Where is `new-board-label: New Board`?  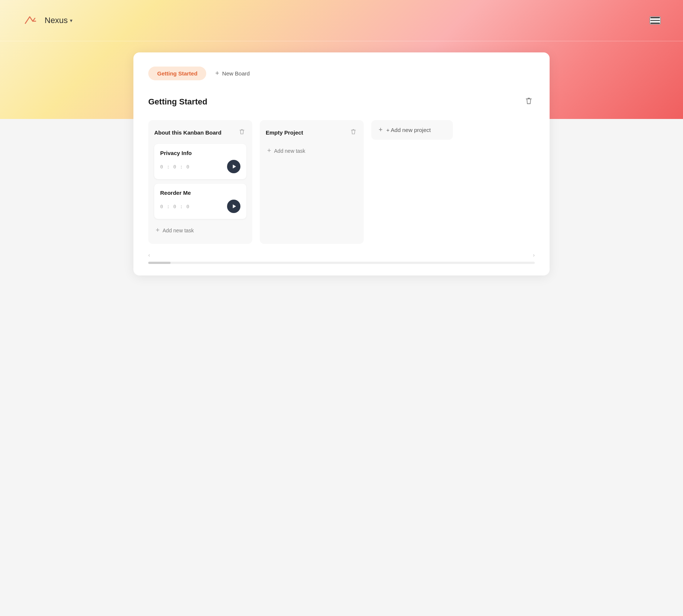 new-board-label: New Board is located at coordinates (236, 74).